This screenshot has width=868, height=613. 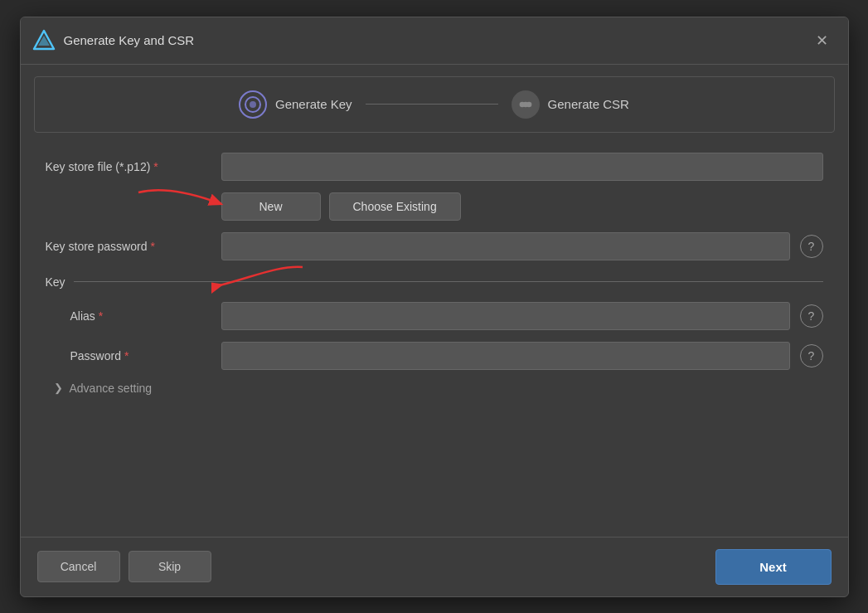 What do you see at coordinates (434, 105) in the screenshot?
I see `stepper-section: Generate Key Generate CSR` at bounding box center [434, 105].